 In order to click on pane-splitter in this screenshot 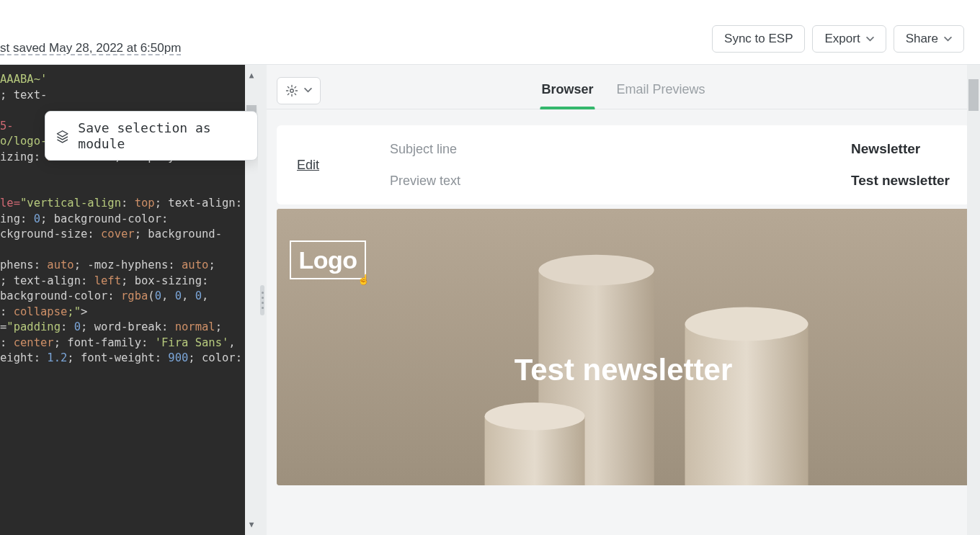, I will do `click(262, 300)`.